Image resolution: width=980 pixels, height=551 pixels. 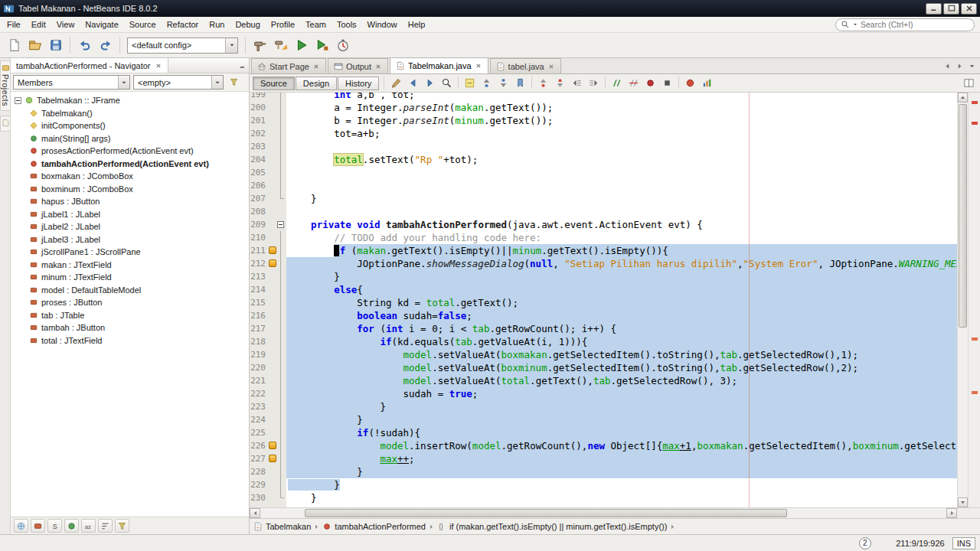 What do you see at coordinates (603, 459) in the screenshot?
I see `code-line-227: 227 max++;` at bounding box center [603, 459].